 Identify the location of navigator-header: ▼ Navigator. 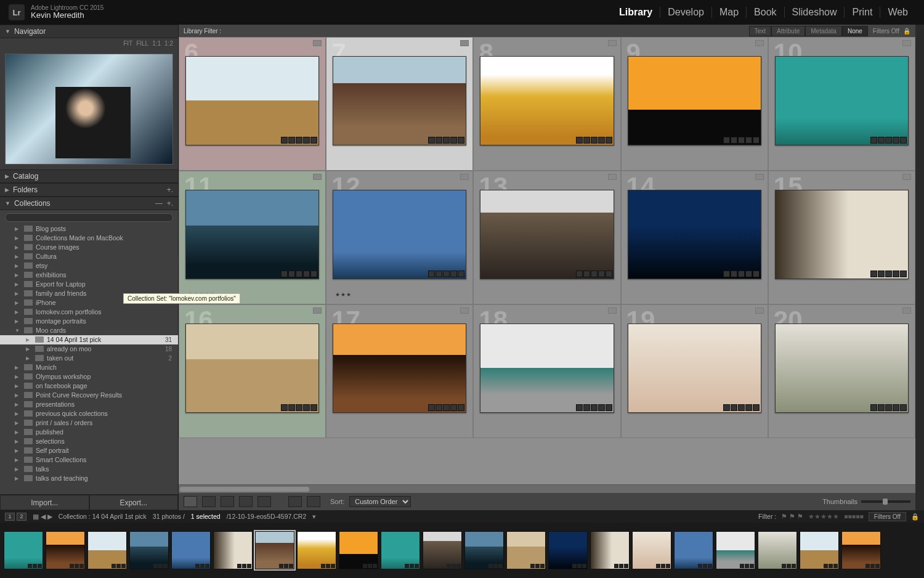
(89, 31).